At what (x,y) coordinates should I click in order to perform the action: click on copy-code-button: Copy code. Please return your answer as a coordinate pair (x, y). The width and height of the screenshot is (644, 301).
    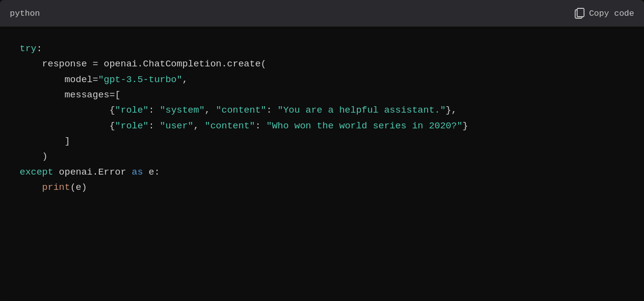
    Looking at the image, I should click on (604, 13).